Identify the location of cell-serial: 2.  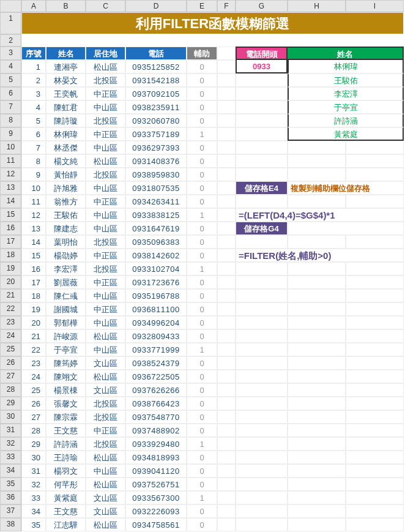
(34, 80).